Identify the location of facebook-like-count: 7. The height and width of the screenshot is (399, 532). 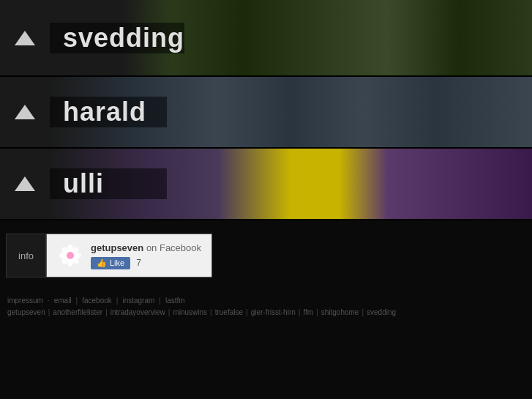
(139, 263).